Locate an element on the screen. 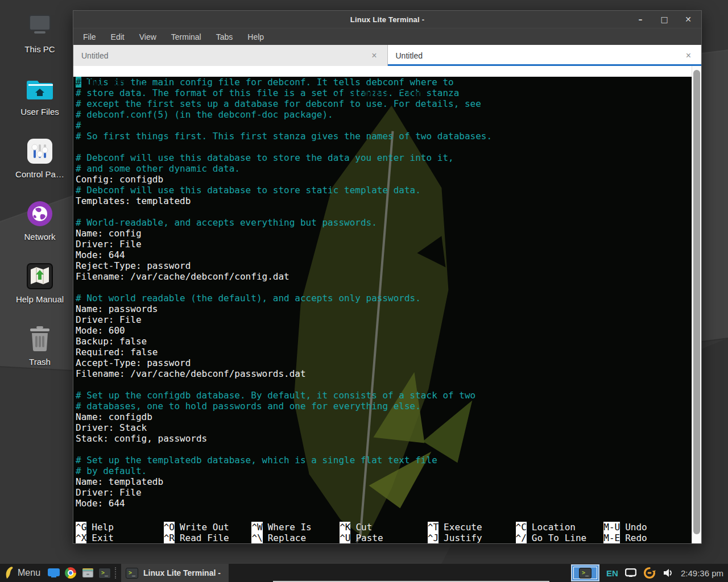 This screenshot has width=728, height=582. nano-shortcut: ^RRead File is located at coordinates (208, 538).